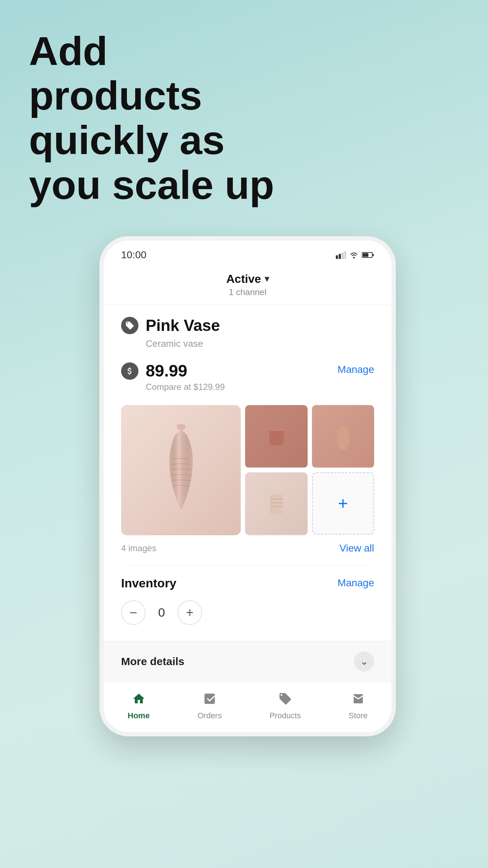 The image size is (488, 868). What do you see at coordinates (149, 583) in the screenshot?
I see `inventory-title: Inventory` at bounding box center [149, 583].